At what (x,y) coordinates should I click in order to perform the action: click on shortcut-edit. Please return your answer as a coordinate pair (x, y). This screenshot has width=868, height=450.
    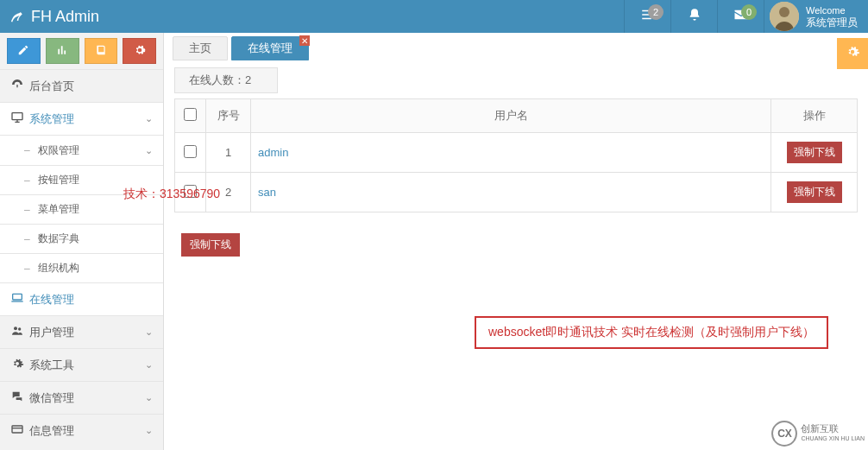
    Looking at the image, I should click on (24, 51).